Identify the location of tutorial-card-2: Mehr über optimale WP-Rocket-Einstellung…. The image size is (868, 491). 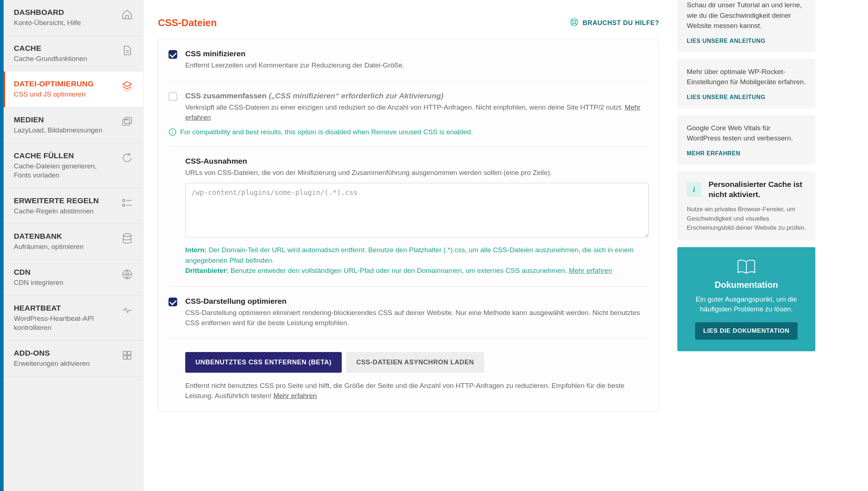
(746, 83).